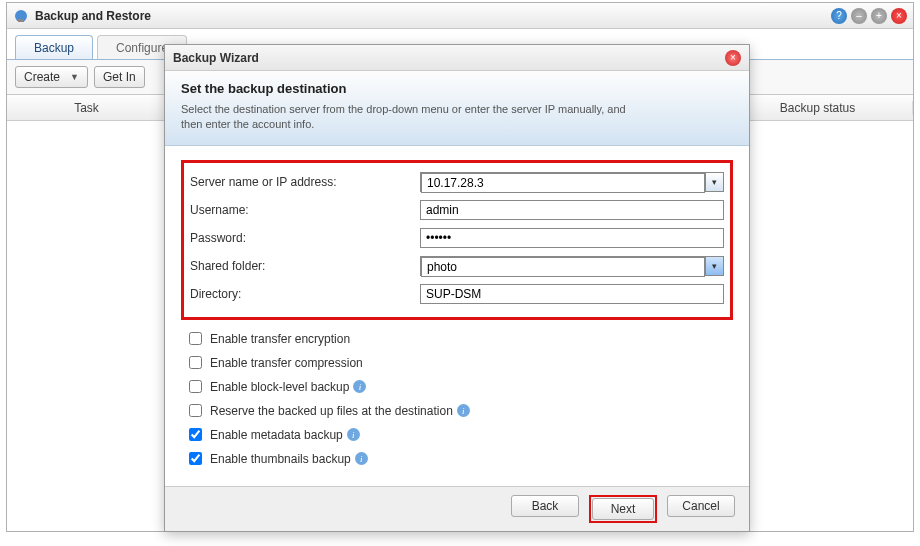 Image resolution: width=920 pixels, height=546 pixels. I want to click on checkbox-group: Enable transfer encryption Enable transf…, so click(457, 399).